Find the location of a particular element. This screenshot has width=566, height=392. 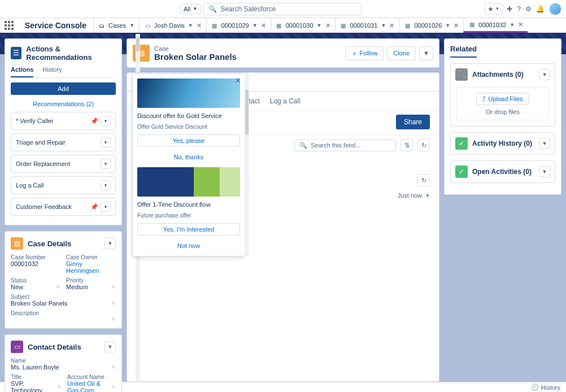

nav-tab: 00001032 ▼ ✕ is located at coordinates (495, 25).